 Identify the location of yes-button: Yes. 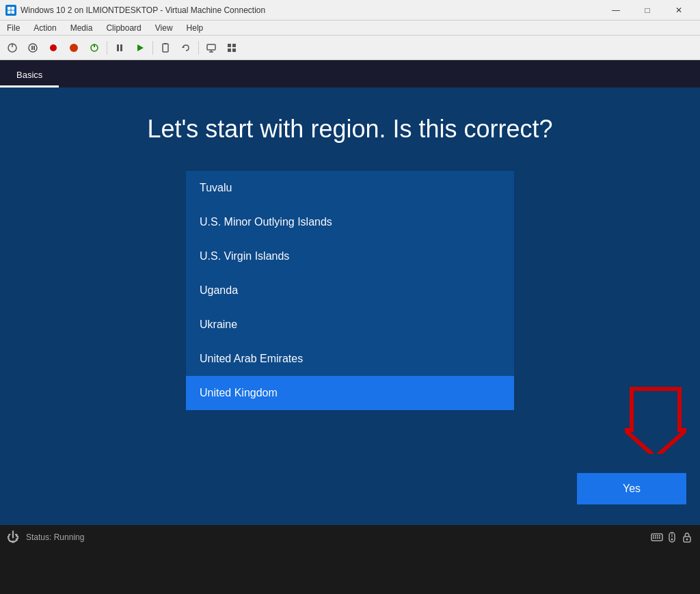
(632, 489).